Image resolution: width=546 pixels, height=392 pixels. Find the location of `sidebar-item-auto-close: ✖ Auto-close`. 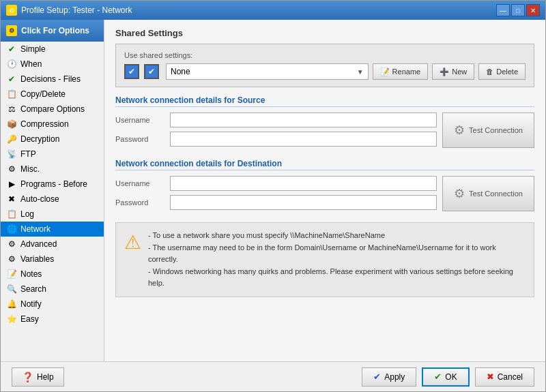

sidebar-item-auto-close: ✖ Auto-close is located at coordinates (52, 199).